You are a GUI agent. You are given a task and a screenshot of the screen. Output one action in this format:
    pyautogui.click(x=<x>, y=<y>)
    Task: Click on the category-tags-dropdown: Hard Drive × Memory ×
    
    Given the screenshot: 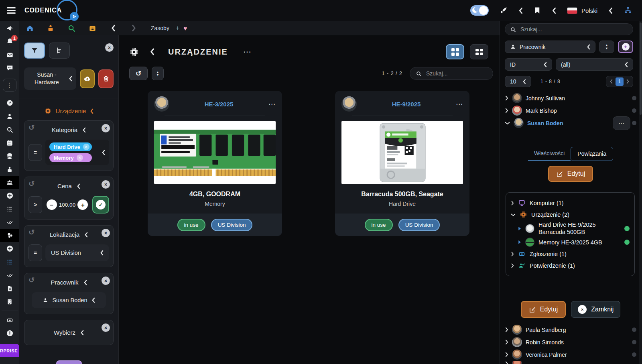 What is the action you would take?
    pyautogui.click(x=77, y=153)
    